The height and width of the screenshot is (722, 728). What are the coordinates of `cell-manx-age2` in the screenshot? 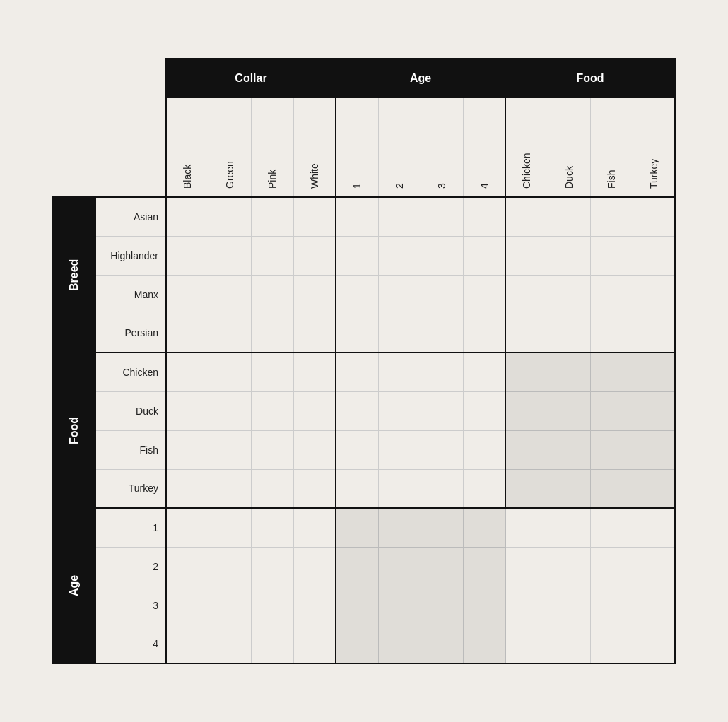 It's located at (399, 294).